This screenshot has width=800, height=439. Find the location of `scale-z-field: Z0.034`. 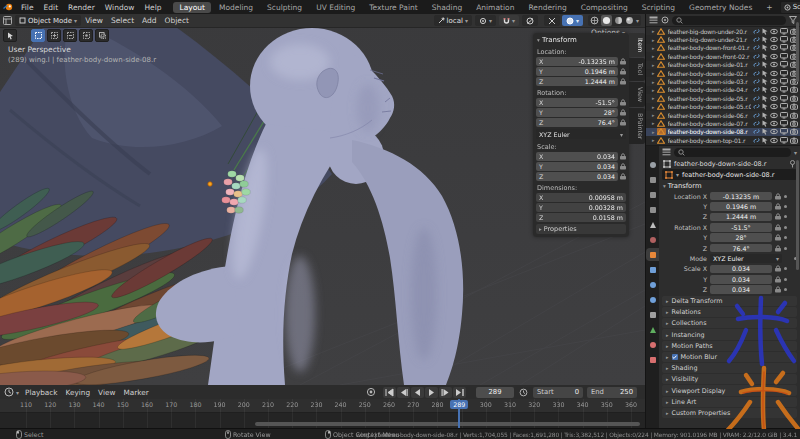

scale-z-field: Z0.034 is located at coordinates (577, 176).